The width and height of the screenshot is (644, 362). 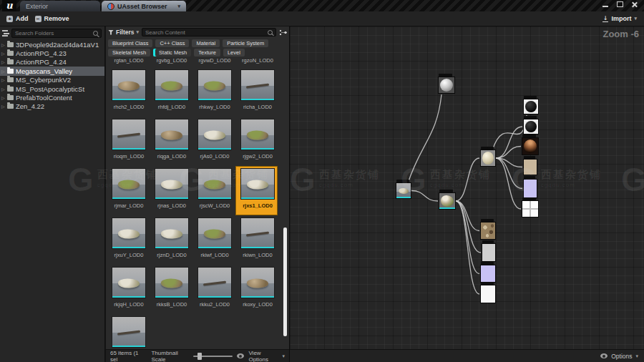 What do you see at coordinates (620, 4) in the screenshot?
I see `window-controls` at bounding box center [620, 4].